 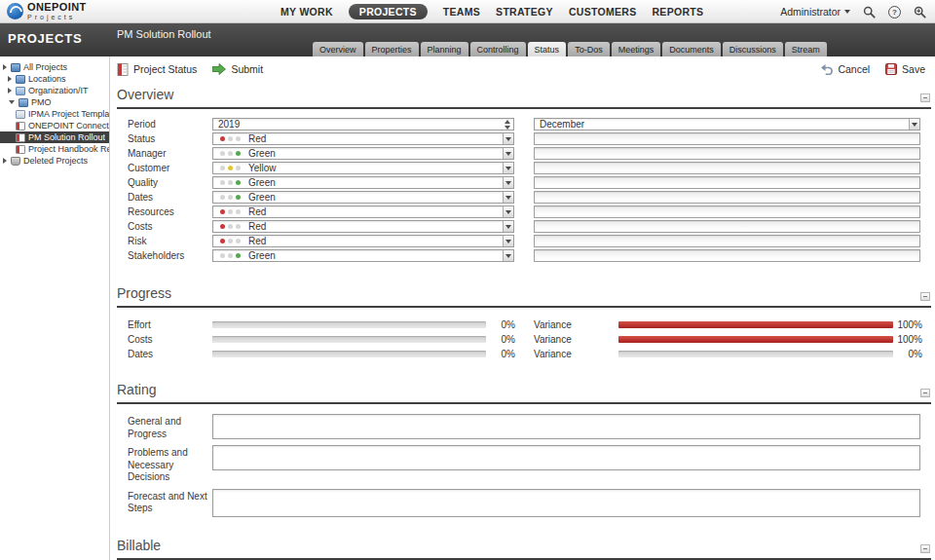 I want to click on cancel-button: Cancel, so click(x=845, y=69).